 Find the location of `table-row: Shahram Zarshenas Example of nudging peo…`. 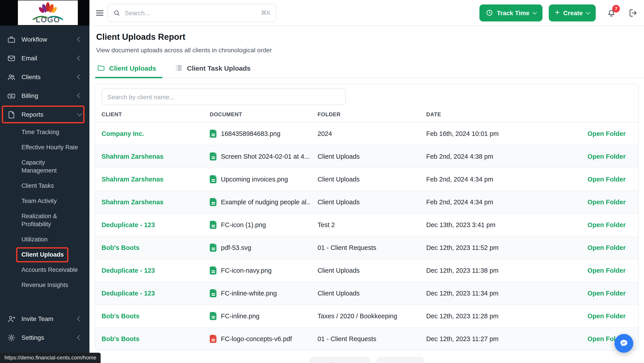

table-row: Shahram Zarshenas Example of nudging peo… is located at coordinates (367, 202).